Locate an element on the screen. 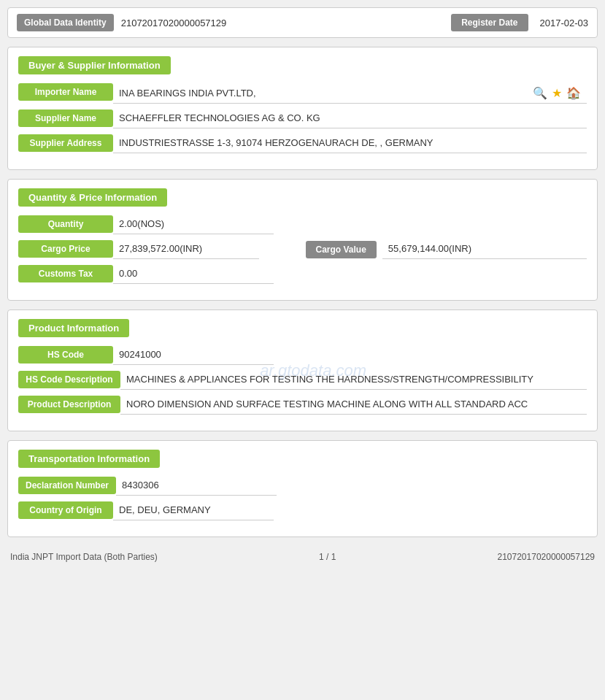 This screenshot has width=605, height=700. cargo-value-value: 55,679,144.00(INR) is located at coordinates (485, 250).